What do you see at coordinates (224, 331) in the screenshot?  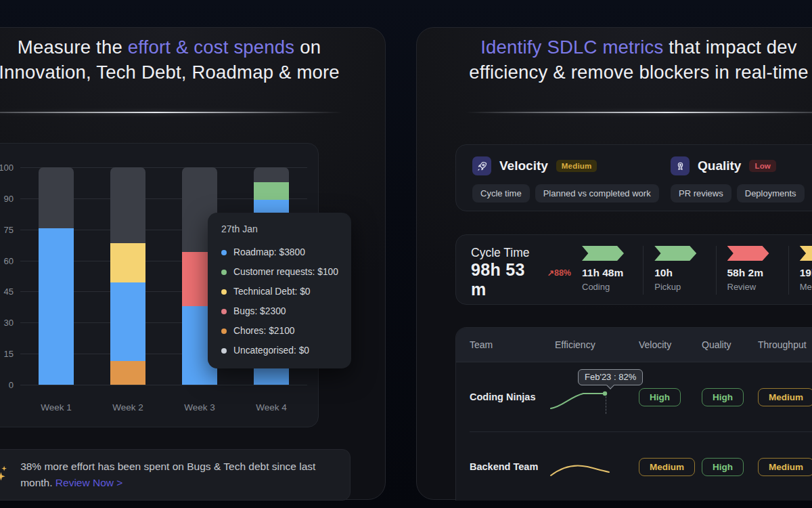 I see `chores-dot-icon` at bounding box center [224, 331].